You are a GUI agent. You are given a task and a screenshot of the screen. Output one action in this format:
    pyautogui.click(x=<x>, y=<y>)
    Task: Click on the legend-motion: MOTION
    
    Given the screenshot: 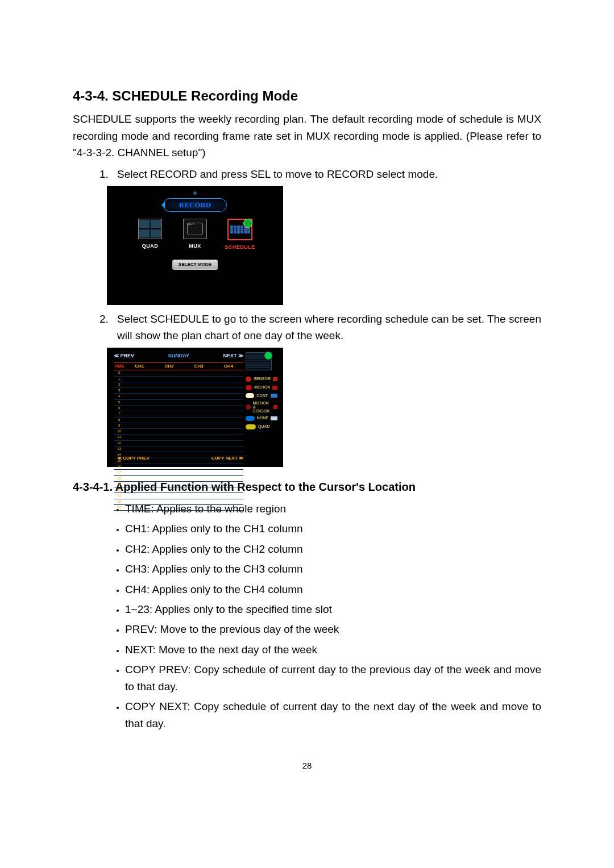 What is the action you would take?
    pyautogui.click(x=262, y=387)
    